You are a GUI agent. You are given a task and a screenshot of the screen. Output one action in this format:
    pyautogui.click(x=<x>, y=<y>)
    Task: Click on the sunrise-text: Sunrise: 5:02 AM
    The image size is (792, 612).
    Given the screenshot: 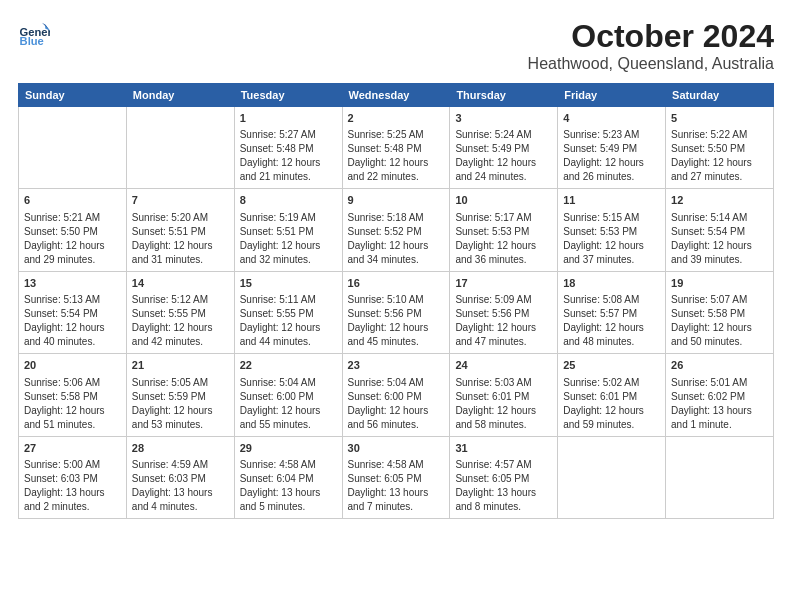 What is the action you would take?
    pyautogui.click(x=601, y=382)
    